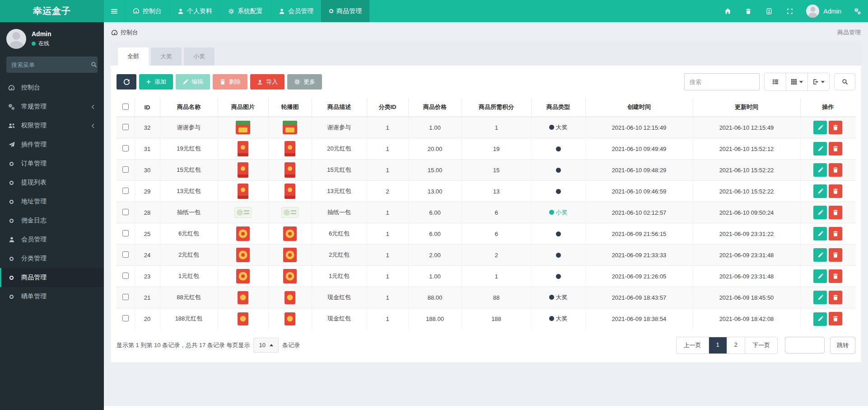 This screenshot has width=868, height=410. I want to click on next-page-button: 下一页, so click(761, 345).